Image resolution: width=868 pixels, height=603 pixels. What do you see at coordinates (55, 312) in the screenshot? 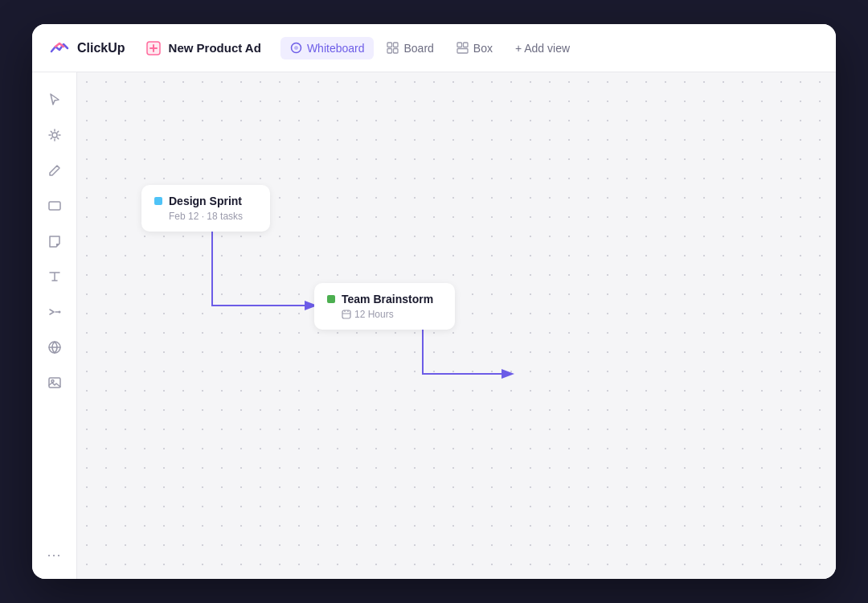
I see `sidebar-connector-icon` at bounding box center [55, 312].